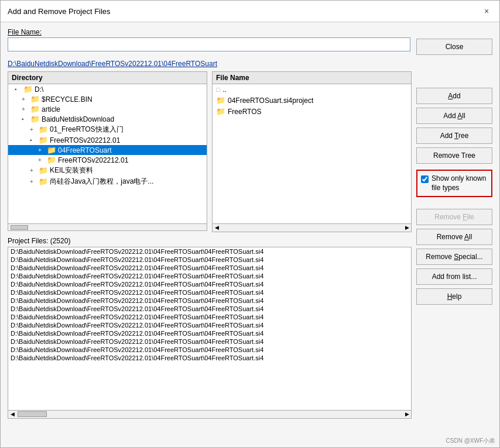 The height and width of the screenshot is (448, 500). Describe the element at coordinates (454, 297) in the screenshot. I see `help-button: Help` at that location.